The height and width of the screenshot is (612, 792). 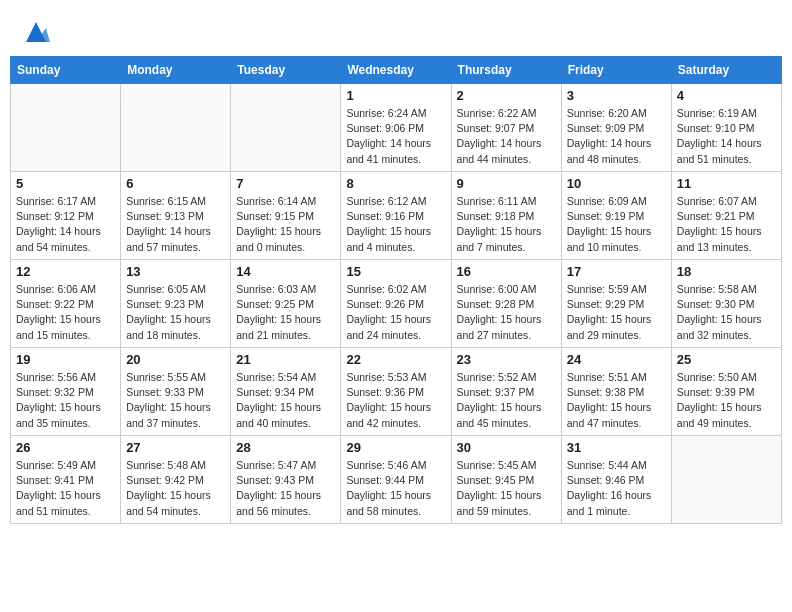 What do you see at coordinates (726, 312) in the screenshot?
I see `day-info: Sunrise: 5:58 AM Sunset: 9:30 PM Dayligh…` at bounding box center [726, 312].